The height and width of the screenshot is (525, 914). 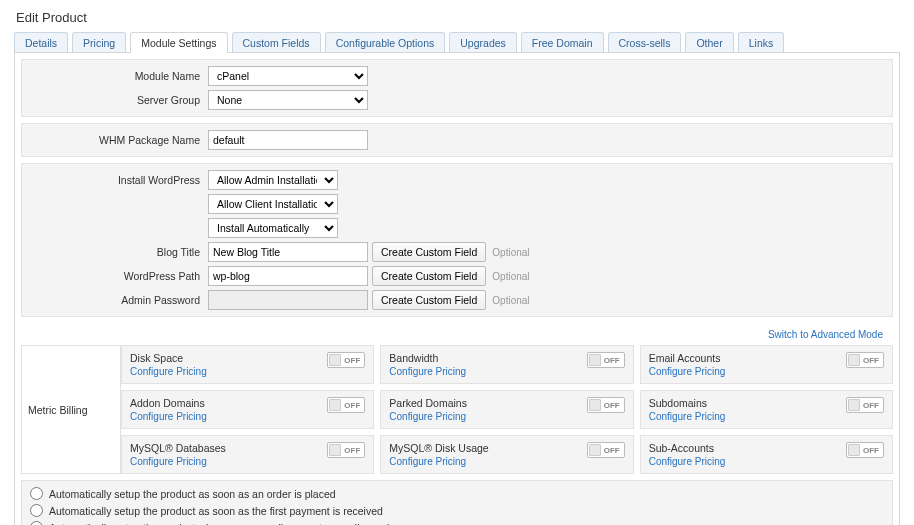 I want to click on metric-name: Disk Space, so click(x=168, y=358).